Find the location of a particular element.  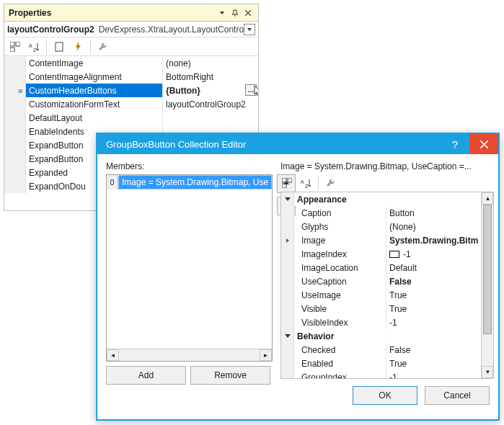

ok-button: OK is located at coordinates (385, 395).